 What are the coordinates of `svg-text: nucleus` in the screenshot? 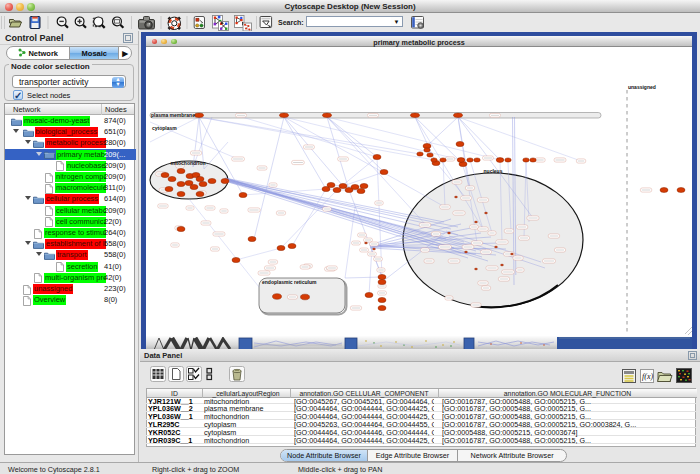 It's located at (494, 171).